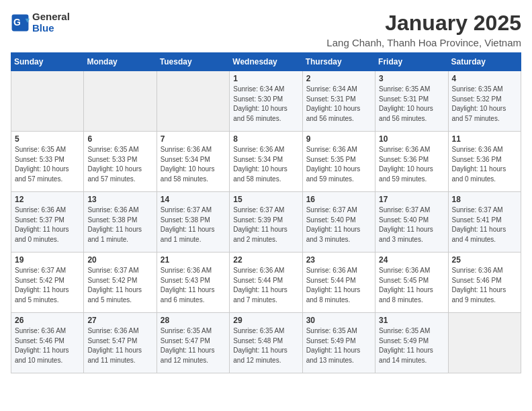 Image resolution: width=532 pixels, height=411 pixels. I want to click on calendar-cell: 2Sunrise: 6:34 AM Sunset: 5:31 PM Daylig…, so click(339, 101).